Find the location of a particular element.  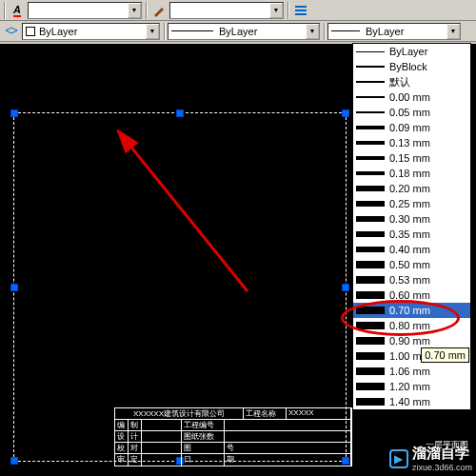

hatch-tool-button is located at coordinates (159, 10).